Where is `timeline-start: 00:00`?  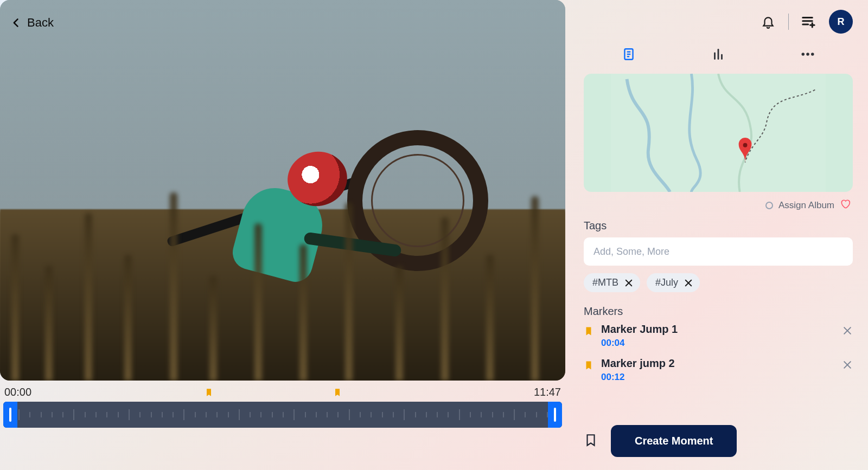
timeline-start: 00:00 is located at coordinates (18, 392).